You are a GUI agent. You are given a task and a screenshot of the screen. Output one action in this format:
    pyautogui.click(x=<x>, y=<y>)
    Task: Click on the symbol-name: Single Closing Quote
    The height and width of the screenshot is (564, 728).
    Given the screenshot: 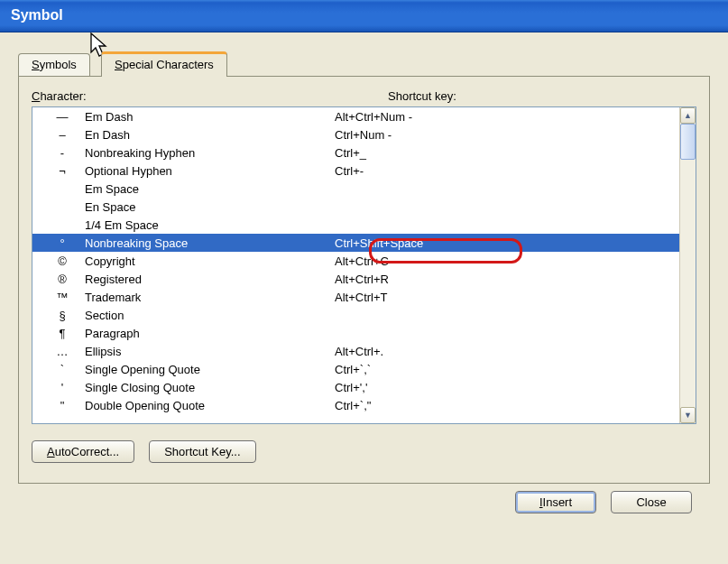 What is the action you would take?
    pyautogui.click(x=209, y=388)
    